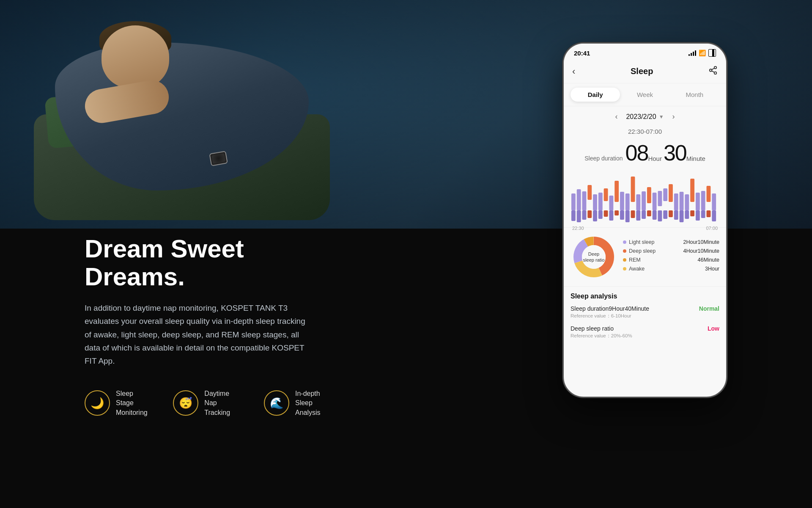 The height and width of the screenshot is (508, 812). Describe the element at coordinates (573, 72) in the screenshot. I see `back-button: ‹` at that location.